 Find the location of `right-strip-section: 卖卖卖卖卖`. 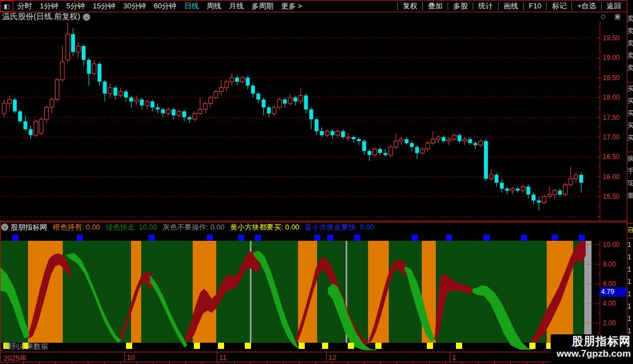

right-strip-section: 卖卖卖卖卖 is located at coordinates (630, 47).